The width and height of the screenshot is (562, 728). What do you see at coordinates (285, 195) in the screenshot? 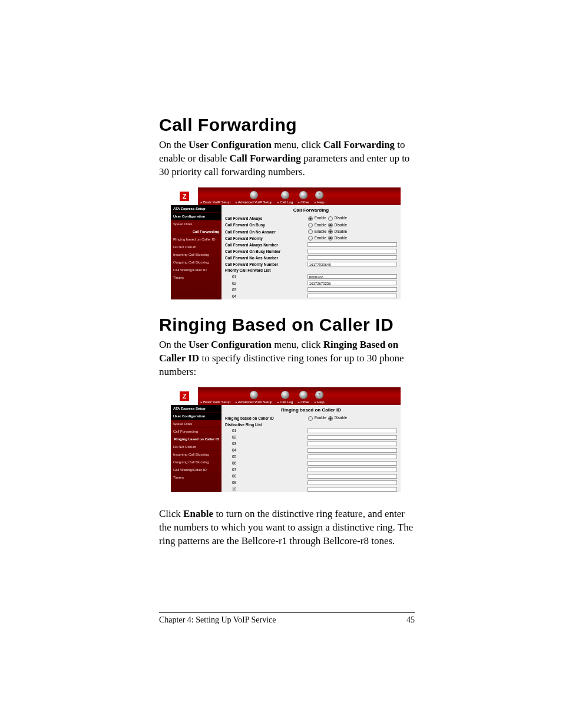
I see `log-icon` at bounding box center [285, 195].